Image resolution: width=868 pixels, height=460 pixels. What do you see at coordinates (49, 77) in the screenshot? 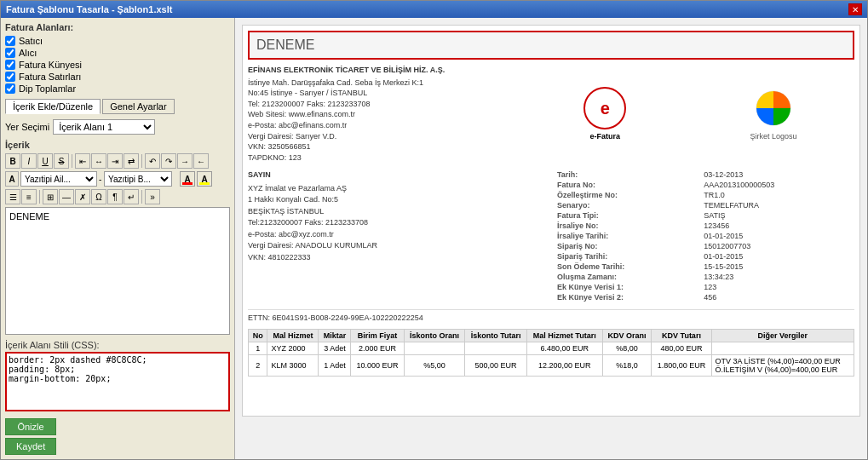
I see `checkbox-fatura-satirlari-label: Fatura Satırları` at bounding box center [49, 77].